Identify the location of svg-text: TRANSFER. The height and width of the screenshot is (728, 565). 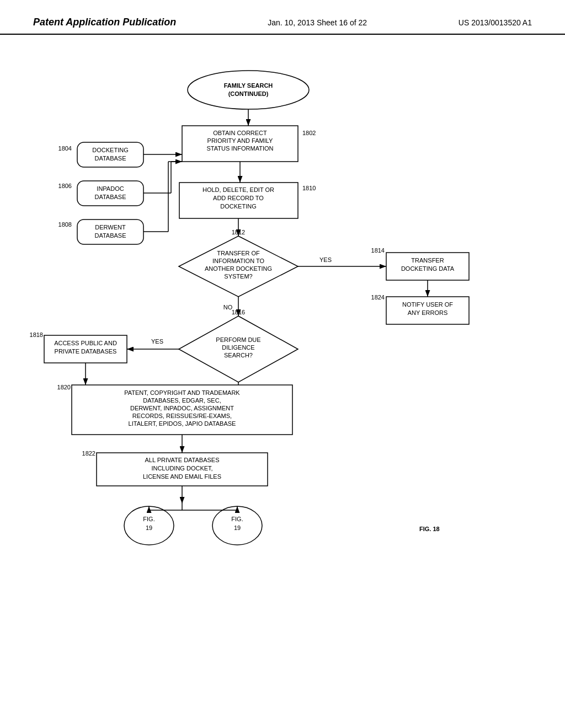
(427, 260).